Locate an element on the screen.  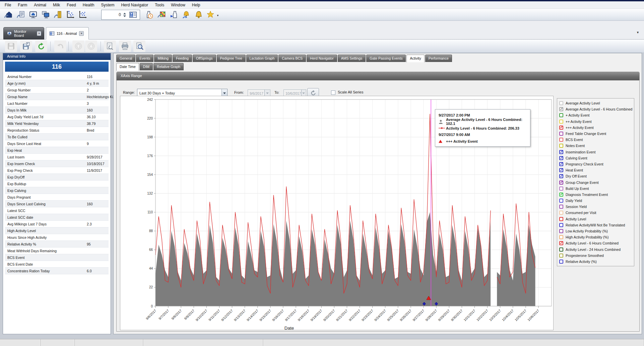
table-row: Exp DryOff is located at coordinates (57, 177).